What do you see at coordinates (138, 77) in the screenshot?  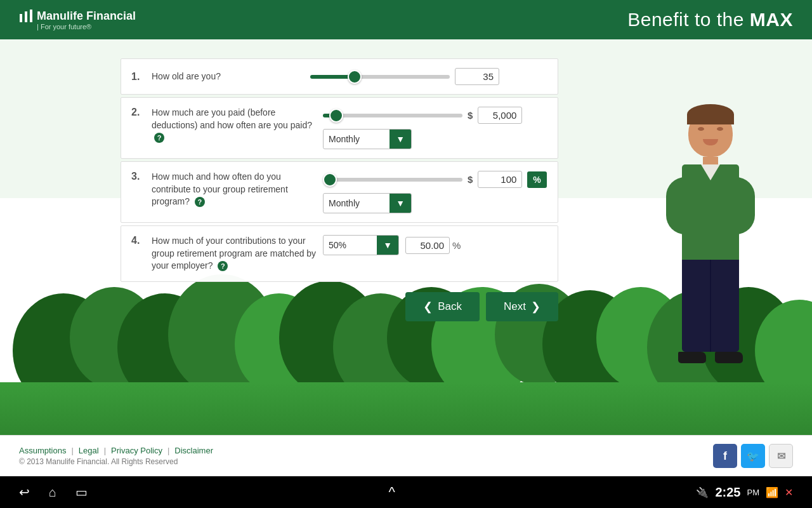 I see `q1-number: 1.` at bounding box center [138, 77].